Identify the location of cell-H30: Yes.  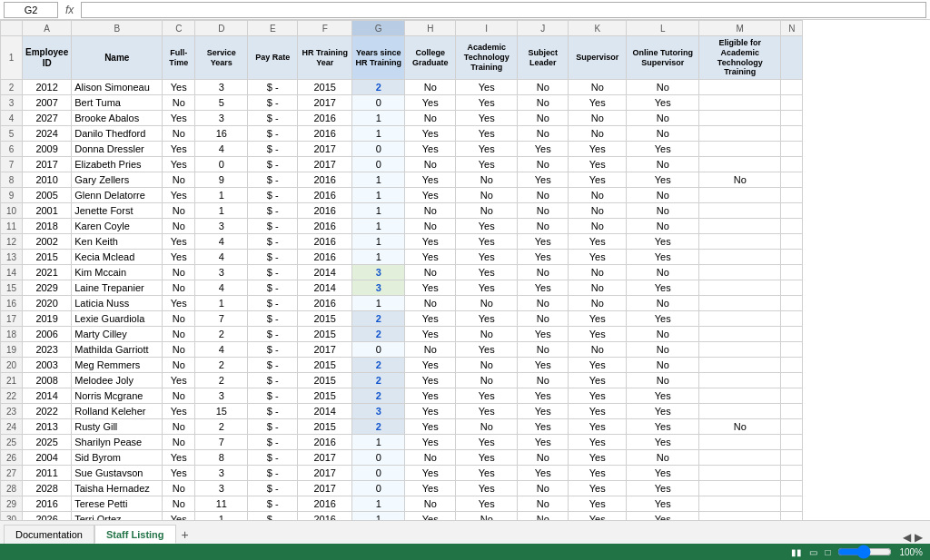
(430, 516).